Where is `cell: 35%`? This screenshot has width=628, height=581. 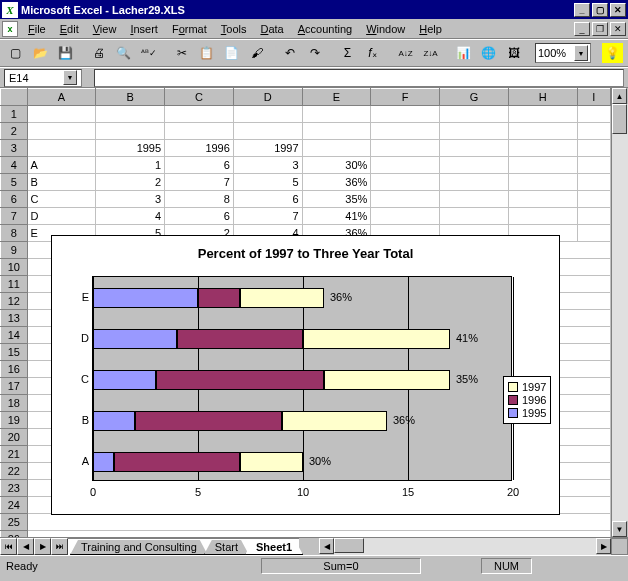
cell: 35% is located at coordinates (336, 200).